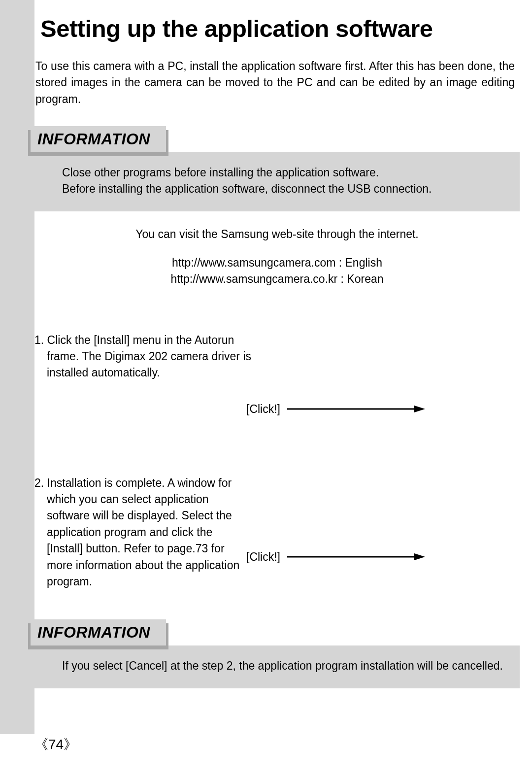  I want to click on step-2-text: 2. Installation is complete. A window fo…, so click(143, 532).